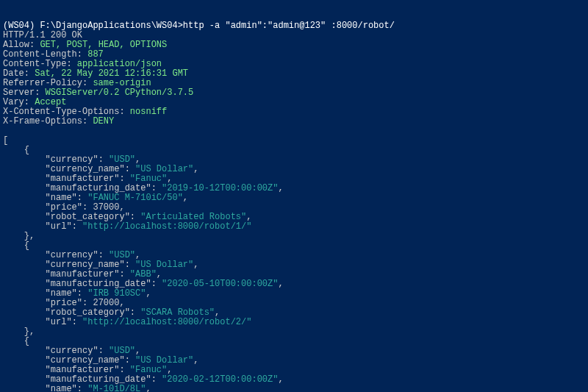 This screenshot has height=392, width=588. I want to click on json-string-value: "IRB 910SC", so click(116, 293).